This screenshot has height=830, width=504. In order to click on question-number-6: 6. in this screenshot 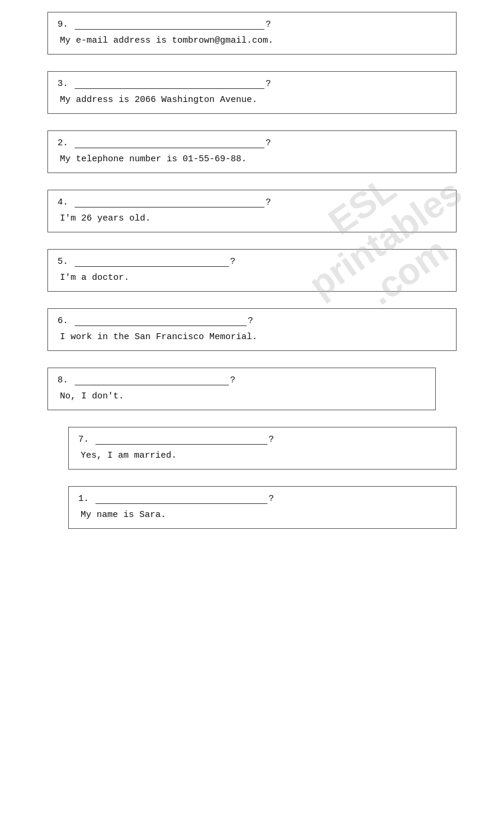, I will do `click(63, 321)`.